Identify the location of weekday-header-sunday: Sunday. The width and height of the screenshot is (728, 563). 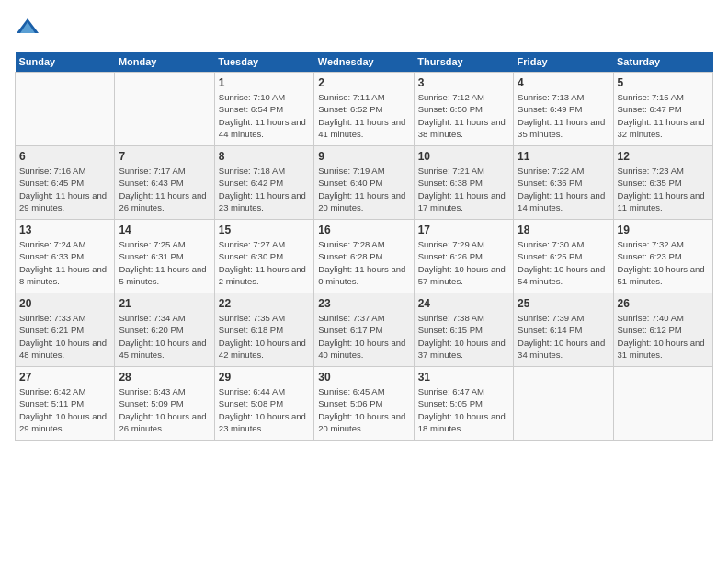
(65, 63).